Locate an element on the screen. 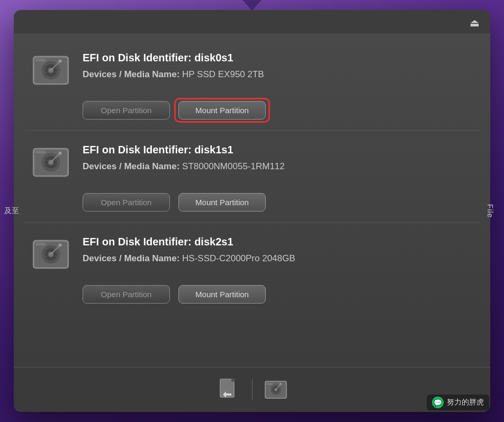 This screenshot has width=504, height=422. highlight-box-0: Mount Partition is located at coordinates (222, 110).